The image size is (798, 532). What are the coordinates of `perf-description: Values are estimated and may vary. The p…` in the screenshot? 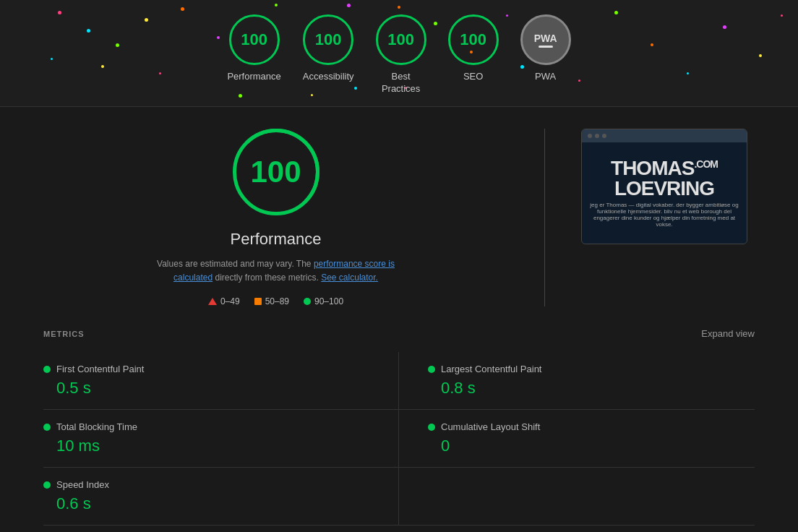 It's located at (276, 271).